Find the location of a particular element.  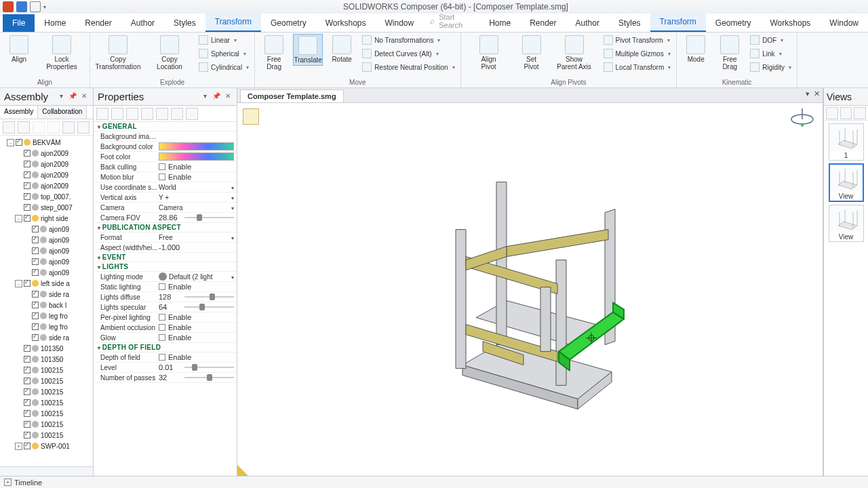

doc-close-icon: ✕ is located at coordinates (816, 94).